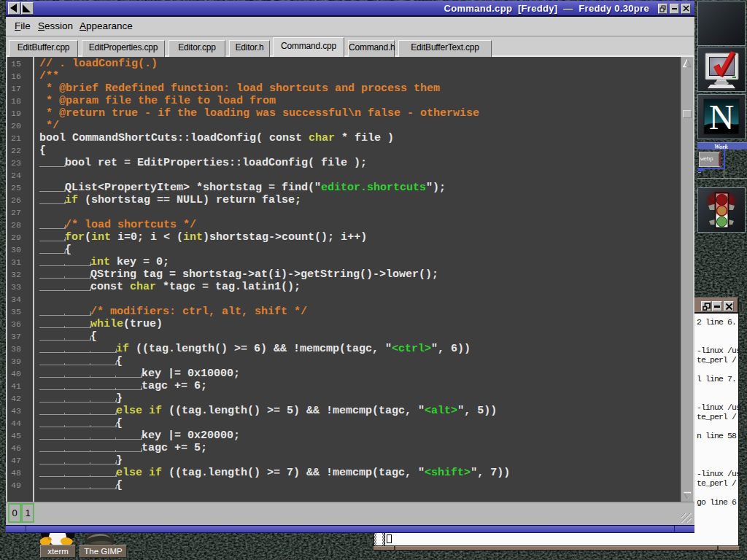  What do you see at coordinates (722, 117) in the screenshot?
I see `svg-text: N` at bounding box center [722, 117].